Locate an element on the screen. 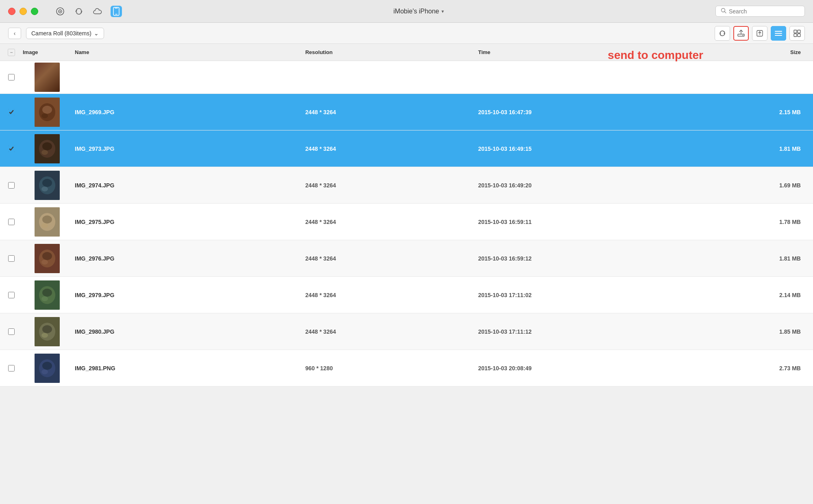 Image resolution: width=813 pixels, height=504 pixels. maximize-button is located at coordinates (35, 11).